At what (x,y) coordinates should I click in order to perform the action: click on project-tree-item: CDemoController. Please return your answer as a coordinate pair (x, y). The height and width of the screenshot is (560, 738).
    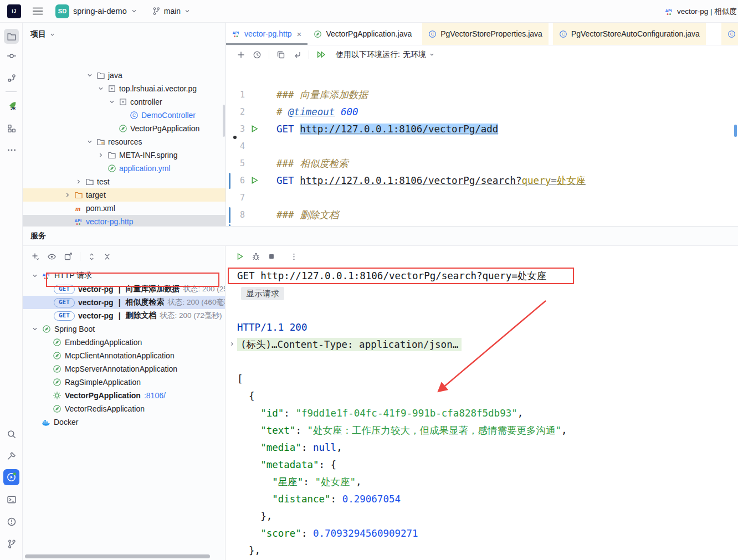
    Looking at the image, I should click on (124, 115).